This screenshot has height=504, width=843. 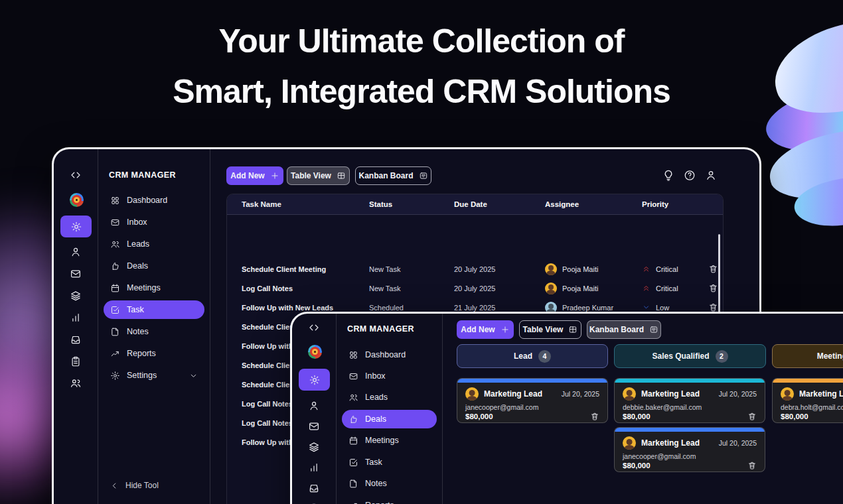 I want to click on kanban-card: Marketing Lead Jul 20, 2025 debbie.baker…, so click(x=690, y=401).